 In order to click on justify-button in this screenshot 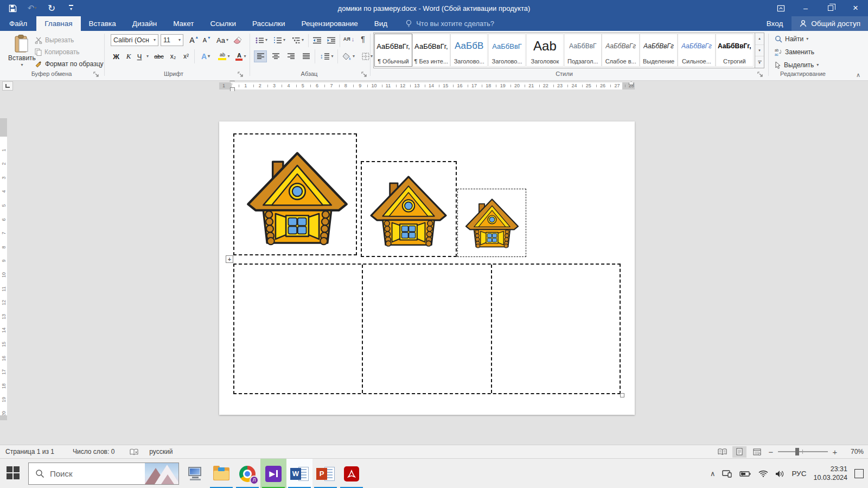, I will do `click(306, 56)`.